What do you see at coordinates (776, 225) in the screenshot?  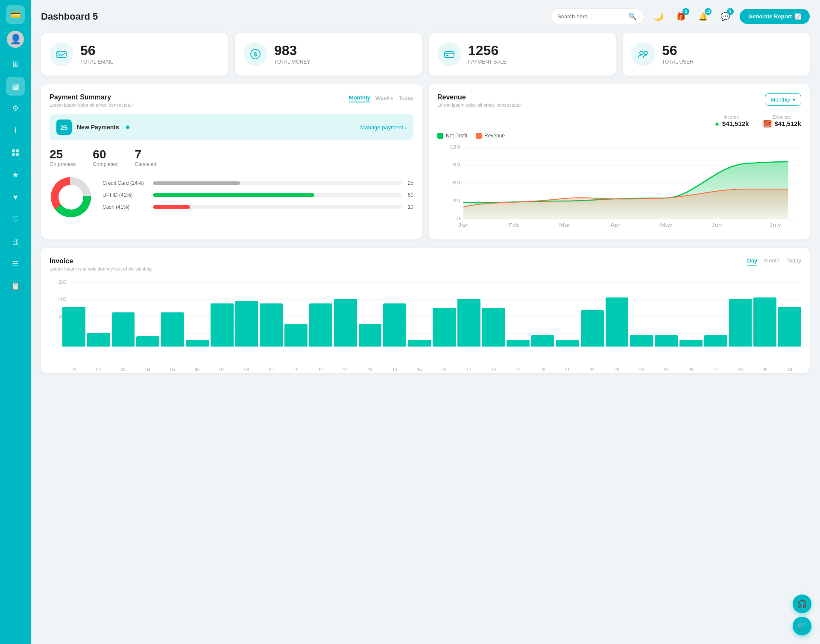 I see `svg-text: July` at bounding box center [776, 225].